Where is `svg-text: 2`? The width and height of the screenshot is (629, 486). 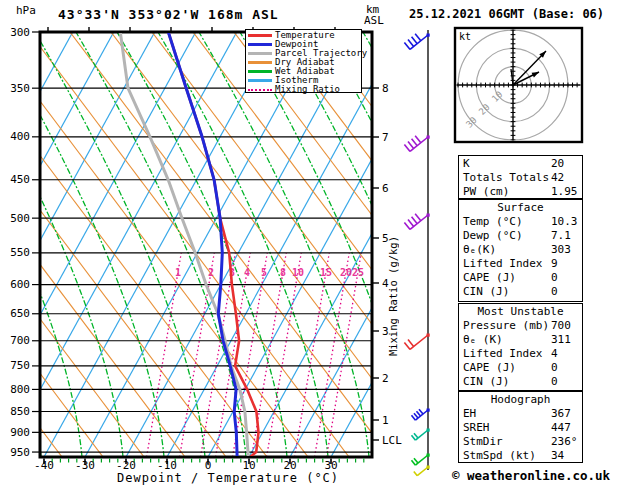 svg-text: 2 is located at coordinates (211, 272).